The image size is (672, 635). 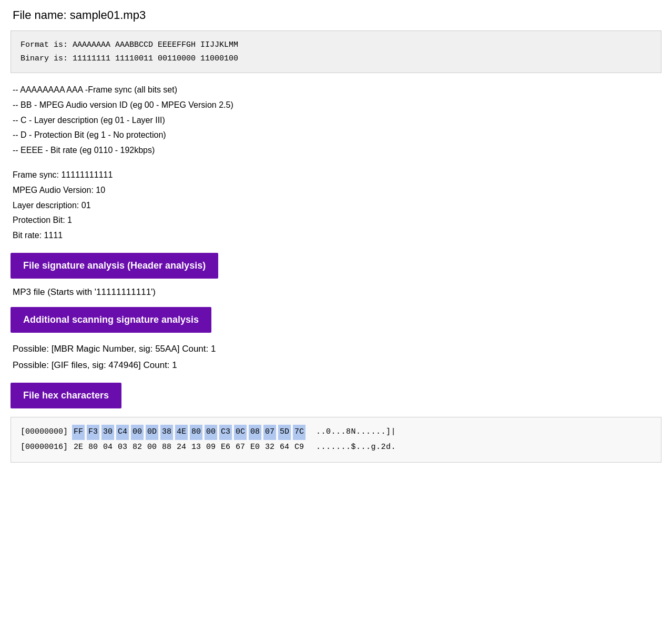 I want to click on hex-byte: 82, so click(x=137, y=448).